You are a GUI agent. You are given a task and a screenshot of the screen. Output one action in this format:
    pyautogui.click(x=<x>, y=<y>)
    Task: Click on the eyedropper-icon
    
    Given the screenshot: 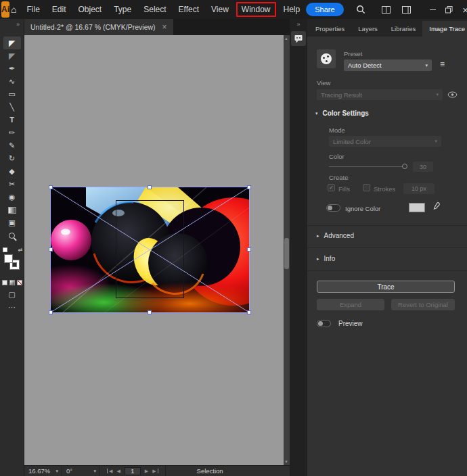 What is the action you would take?
    pyautogui.click(x=436, y=206)
    